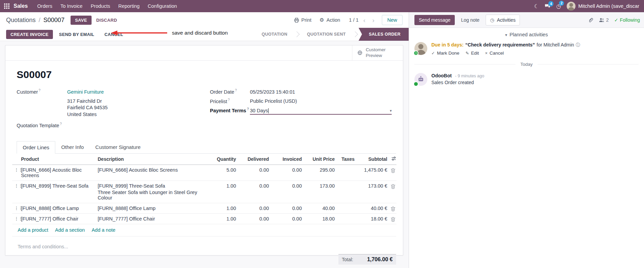 This screenshot has height=268, width=644. What do you see at coordinates (603, 6) in the screenshot?
I see `user-menu: Mitchell Admin (save_discar` at bounding box center [603, 6].